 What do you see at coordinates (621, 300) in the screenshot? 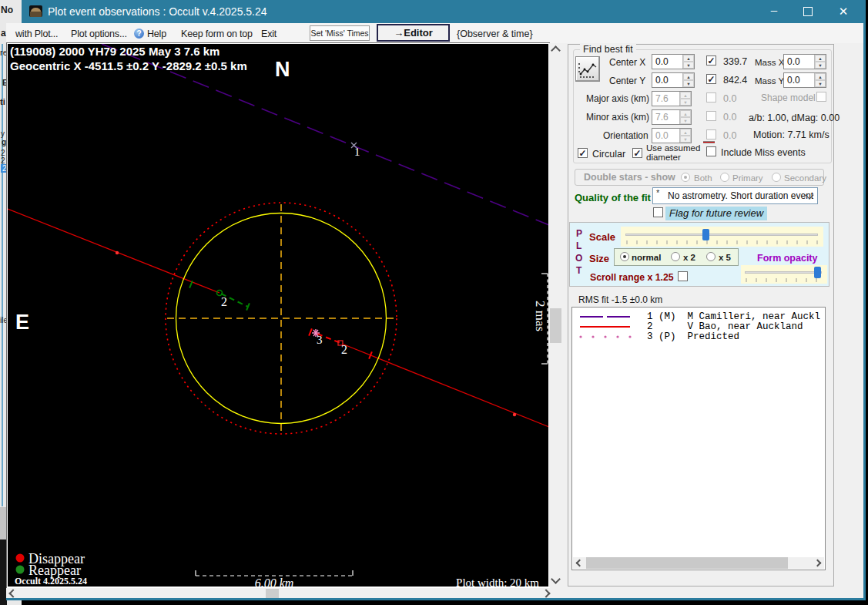
I see `rms-fit-label: RMS fit -1.5 ±0.0 km` at bounding box center [621, 300].